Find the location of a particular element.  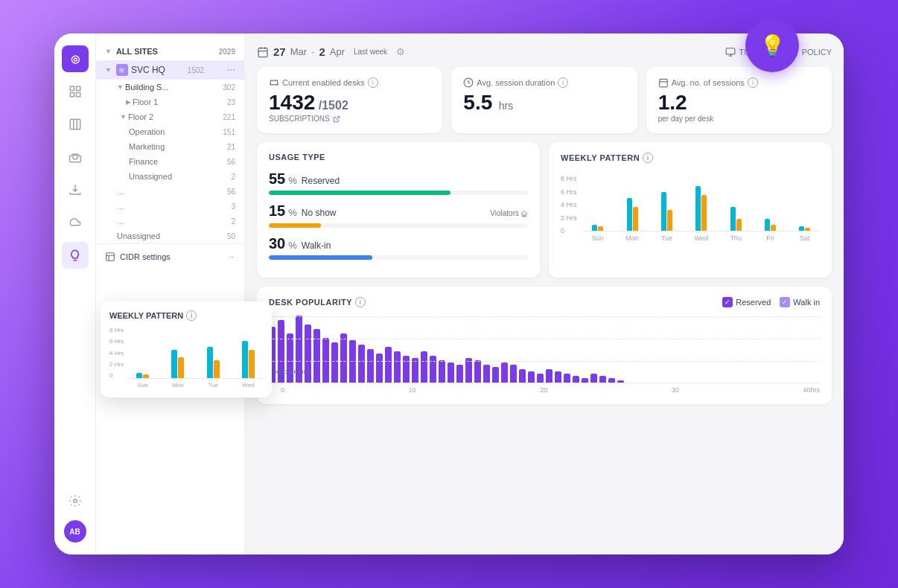

sidebar-icon-cloud is located at coordinates (75, 223).